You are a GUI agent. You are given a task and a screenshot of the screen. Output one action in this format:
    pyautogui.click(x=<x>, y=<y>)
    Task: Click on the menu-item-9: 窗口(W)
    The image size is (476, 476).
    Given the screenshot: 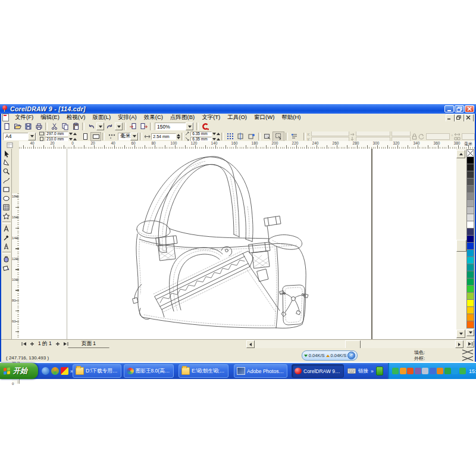 What is the action you would take?
    pyautogui.click(x=264, y=118)
    